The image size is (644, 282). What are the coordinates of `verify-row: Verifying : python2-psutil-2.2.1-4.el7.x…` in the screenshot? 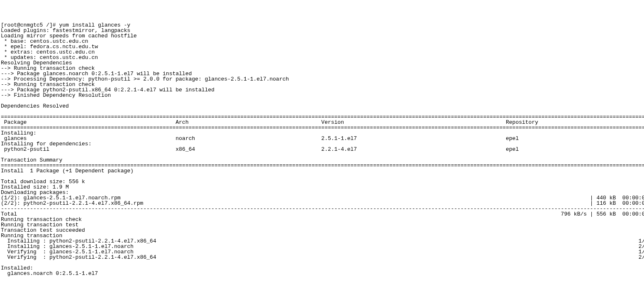 It's located at (322, 257).